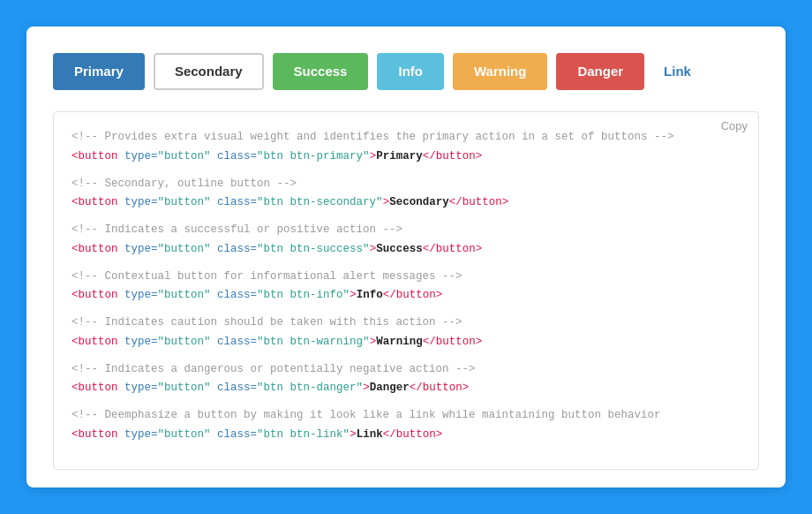 This screenshot has width=812, height=514. What do you see at coordinates (406, 295) in the screenshot?
I see `code-line: <button type="button" class="btn btn-inf…` at bounding box center [406, 295].